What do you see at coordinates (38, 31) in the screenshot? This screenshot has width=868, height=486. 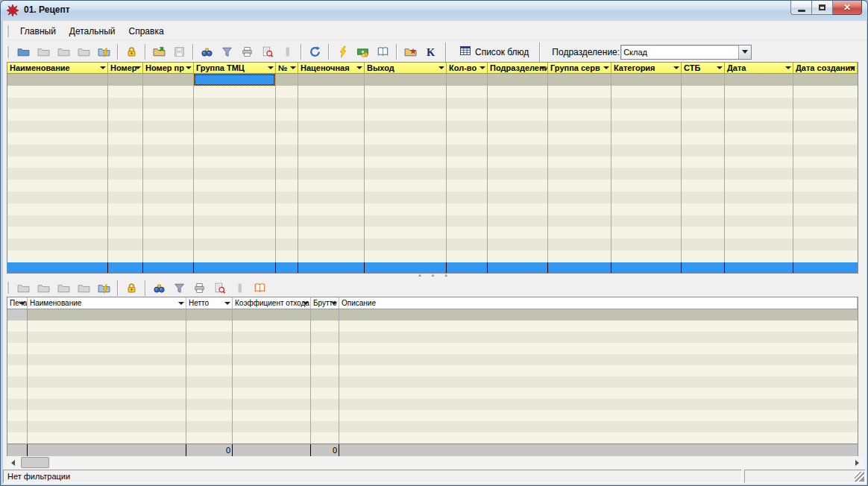 I see `menu-item-main: Главный` at bounding box center [38, 31].